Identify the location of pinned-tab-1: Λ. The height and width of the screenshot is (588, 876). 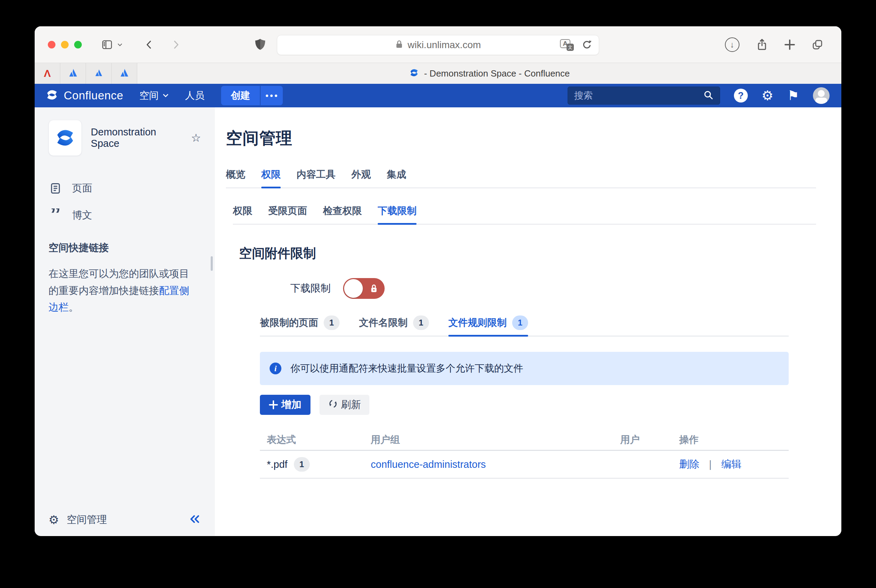
(47, 74).